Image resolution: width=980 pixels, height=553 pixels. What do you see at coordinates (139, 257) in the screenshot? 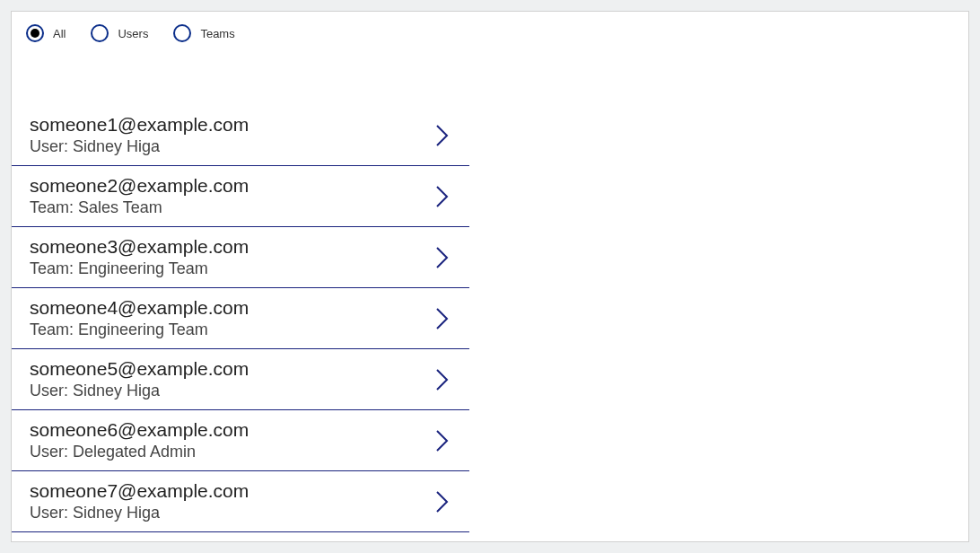
I see `list-item-texts: someone3@example.com Team: Engineering T…` at bounding box center [139, 257].